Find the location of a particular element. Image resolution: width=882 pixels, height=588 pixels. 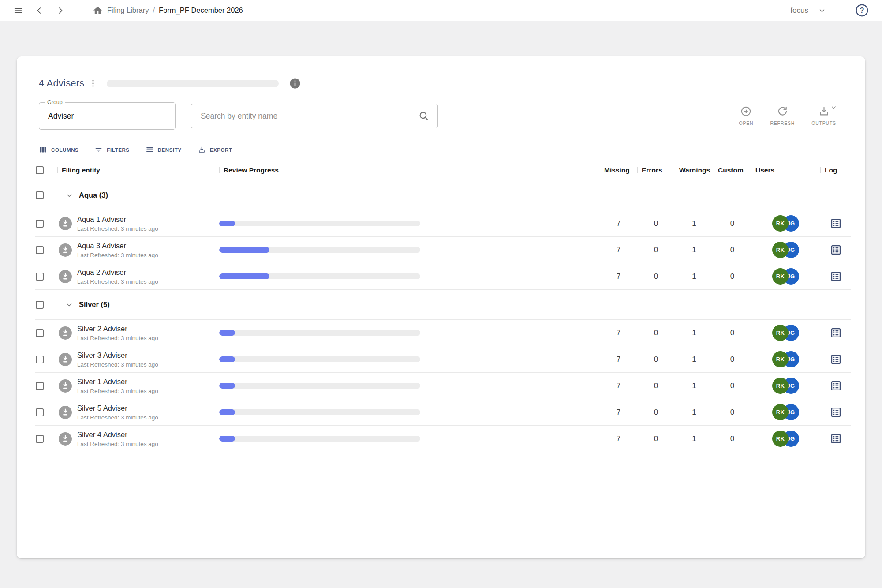

open-button: OPEN is located at coordinates (746, 116).